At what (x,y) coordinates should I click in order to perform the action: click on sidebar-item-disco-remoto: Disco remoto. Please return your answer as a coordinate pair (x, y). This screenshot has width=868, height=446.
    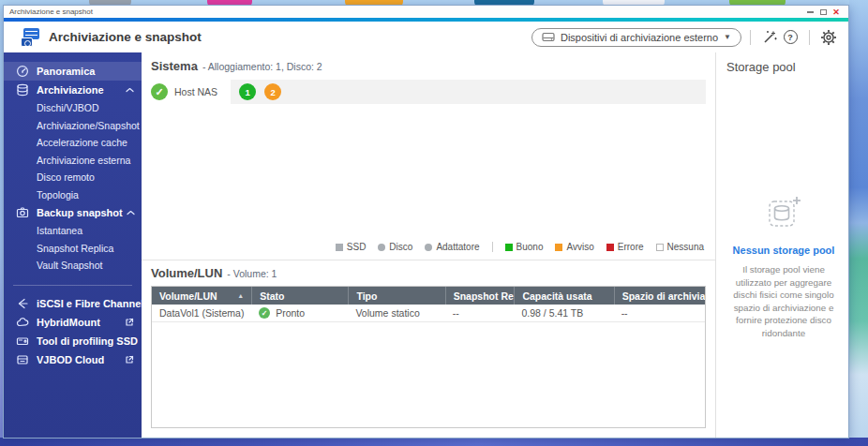
    Looking at the image, I should click on (73, 178).